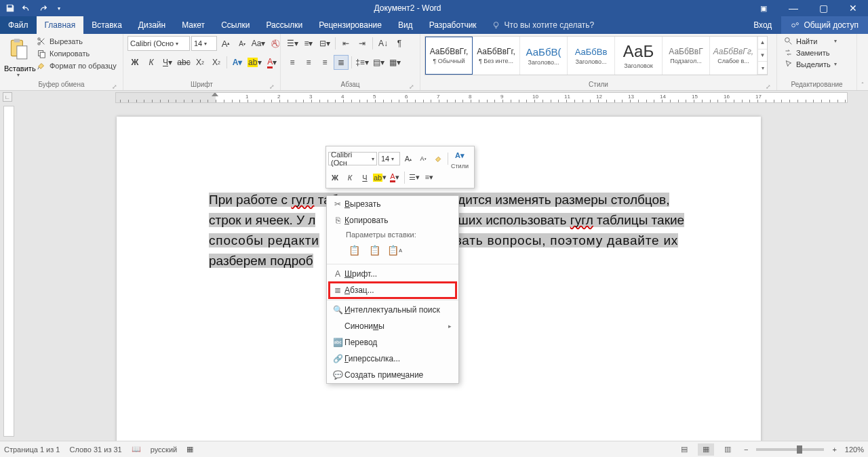 The width and height of the screenshot is (868, 457). I want to click on styles-launcher-icon: ⤢, so click(768, 87).